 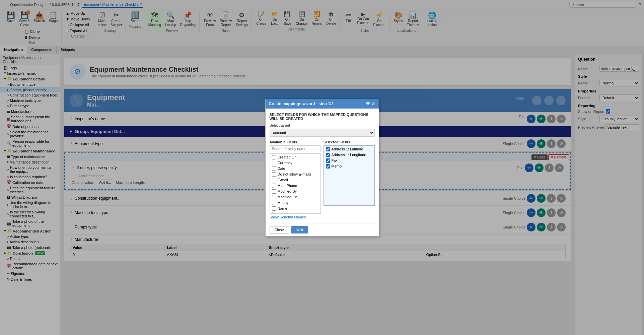 I want to click on available-fields-list: Created On Currency Date Do not all, so click(x=295, y=184).